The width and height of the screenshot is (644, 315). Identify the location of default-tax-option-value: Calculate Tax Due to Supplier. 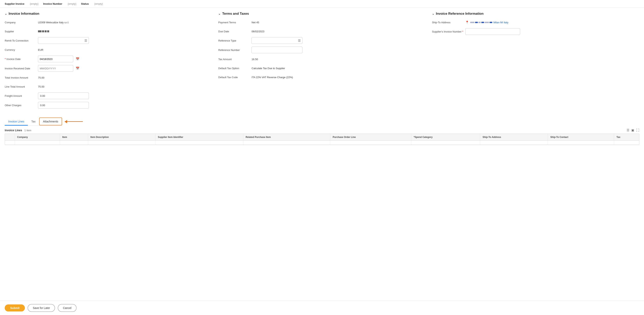
(268, 68).